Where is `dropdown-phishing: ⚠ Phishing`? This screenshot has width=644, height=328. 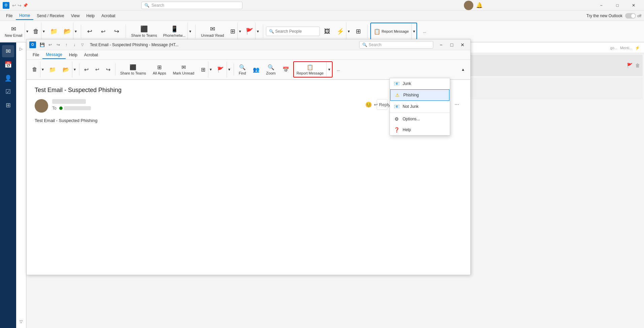 dropdown-phishing: ⚠ Phishing is located at coordinates (420, 95).